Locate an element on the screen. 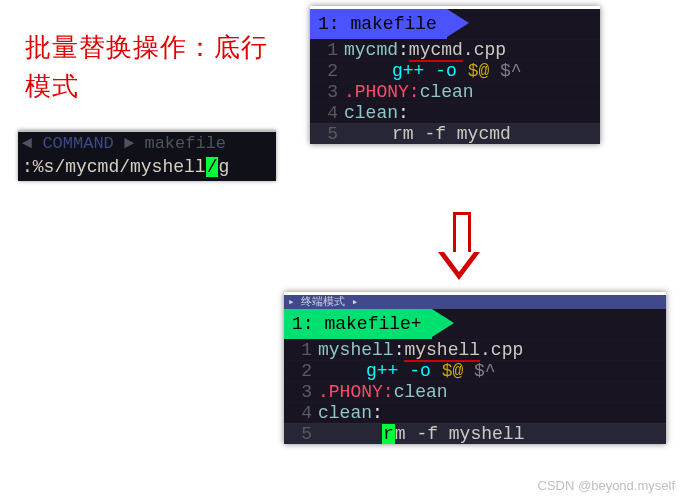 The width and height of the screenshot is (687, 501). tab-bar: 1: makefile is located at coordinates (455, 24).